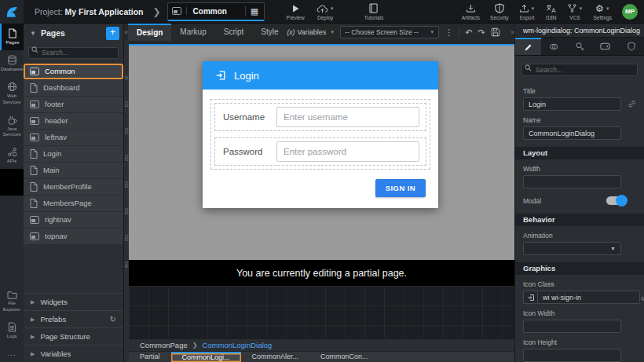 Image resolution: width=644 pixels, height=362 pixels. What do you see at coordinates (206, 357) in the screenshot?
I see `bottom-tab-commonlogindialog: CommonLogi...` at bounding box center [206, 357].